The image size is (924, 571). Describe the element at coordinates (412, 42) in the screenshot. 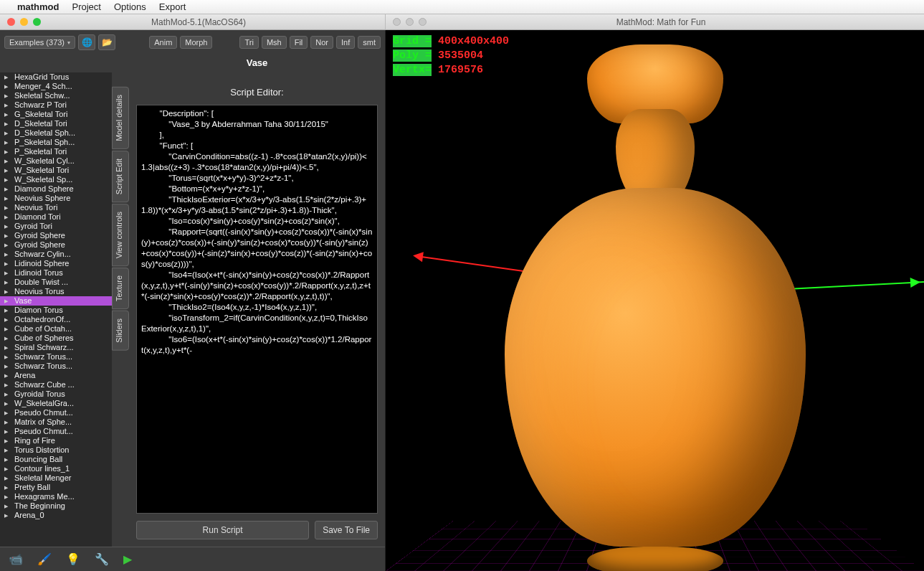

I see `grid-label: Grid =` at that location.